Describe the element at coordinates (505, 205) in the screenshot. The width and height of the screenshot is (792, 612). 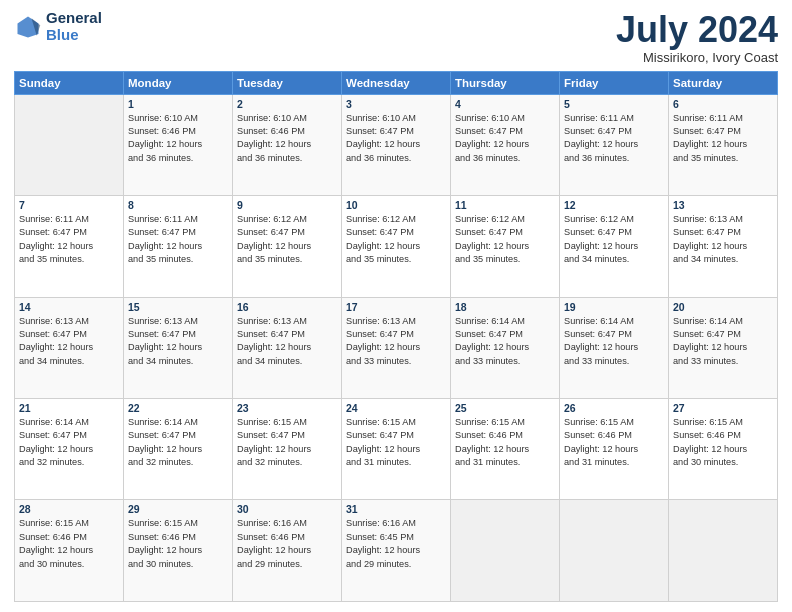
I see `day-number: 11` at that location.